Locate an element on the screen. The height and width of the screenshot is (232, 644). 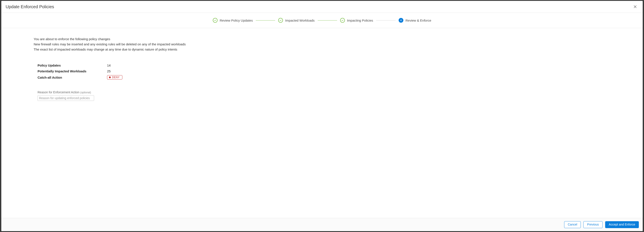
previous-button: Previous is located at coordinates (593, 225).